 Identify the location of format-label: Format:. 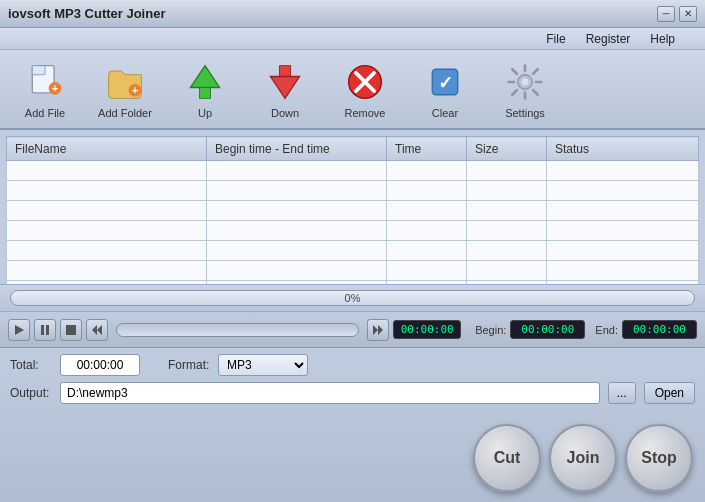
(189, 365).